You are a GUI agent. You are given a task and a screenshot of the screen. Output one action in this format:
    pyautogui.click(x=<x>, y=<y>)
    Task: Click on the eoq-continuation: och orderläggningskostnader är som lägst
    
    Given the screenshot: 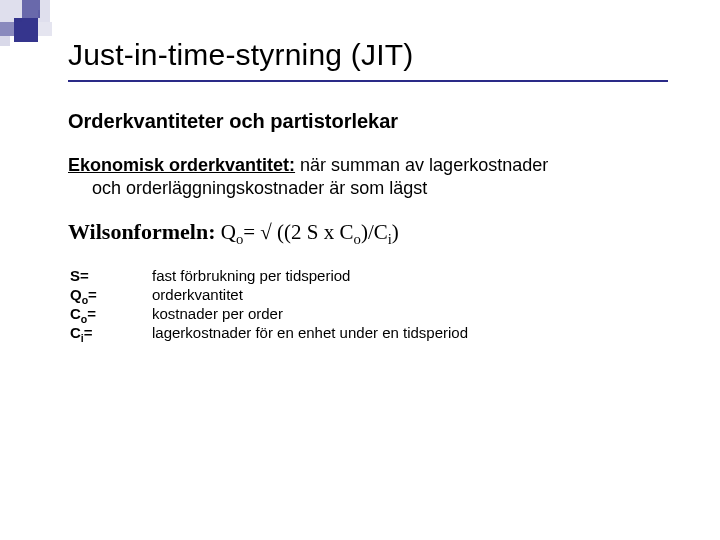 What is the action you would take?
    pyautogui.click(x=386, y=188)
    